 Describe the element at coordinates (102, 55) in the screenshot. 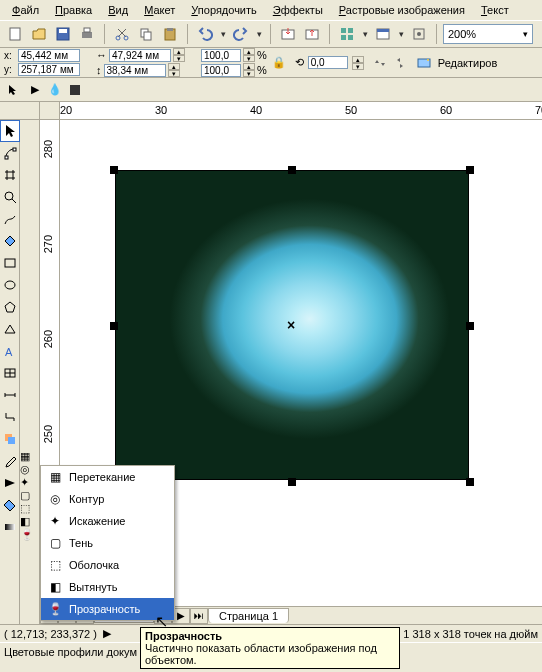

I see `width-icon: ↔` at that location.